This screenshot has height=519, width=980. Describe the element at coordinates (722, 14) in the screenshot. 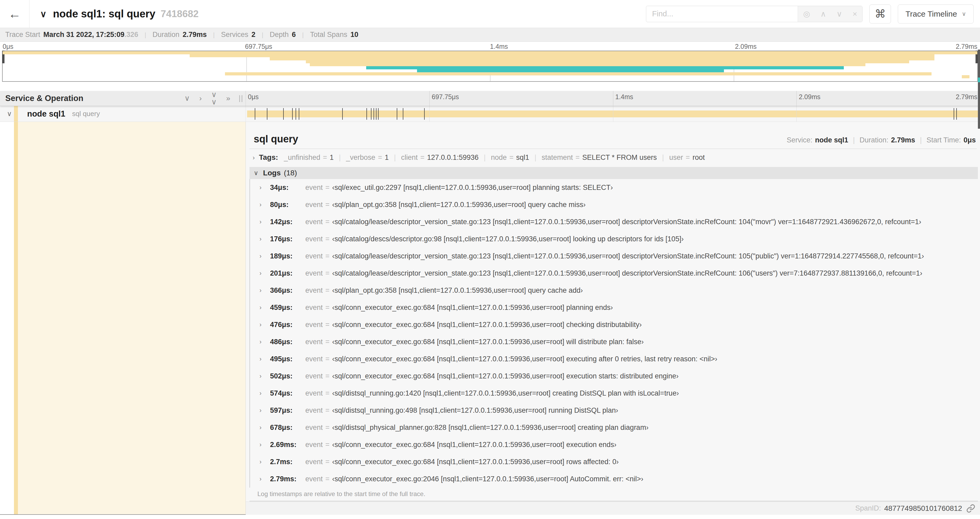

I see `find-input` at that location.